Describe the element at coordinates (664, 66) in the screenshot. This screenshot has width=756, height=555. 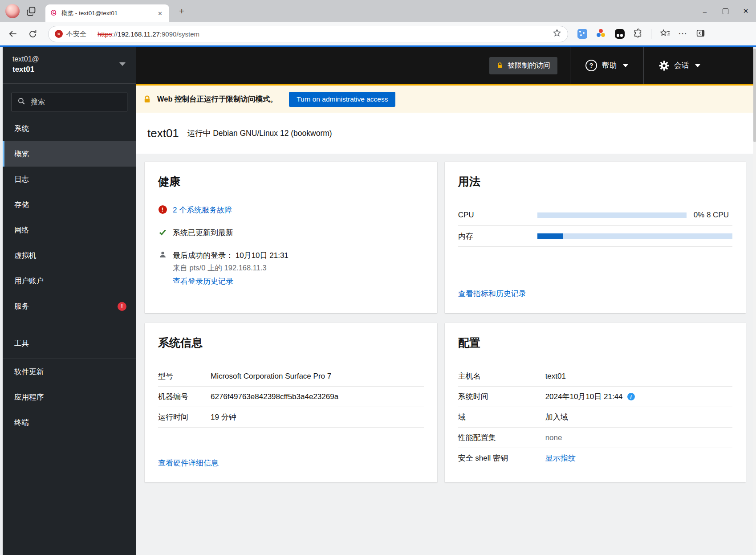
I see `gear-icon` at that location.